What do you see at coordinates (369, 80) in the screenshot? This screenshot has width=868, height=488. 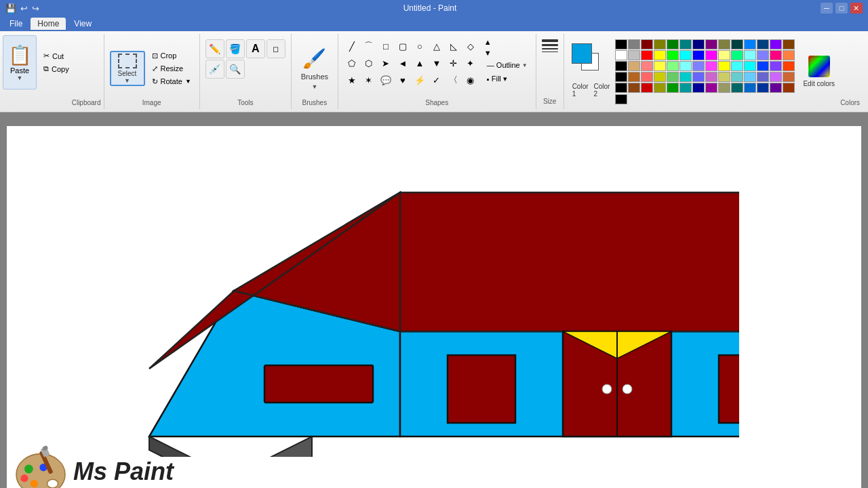 I see `star6-shape: ✶` at bounding box center [369, 80].